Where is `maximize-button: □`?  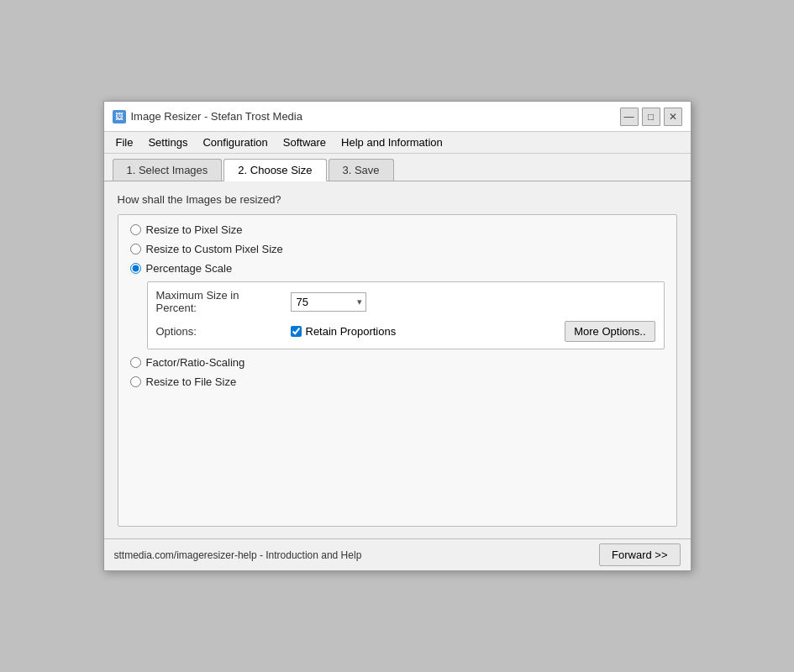
maximize-button: □ is located at coordinates (651, 117).